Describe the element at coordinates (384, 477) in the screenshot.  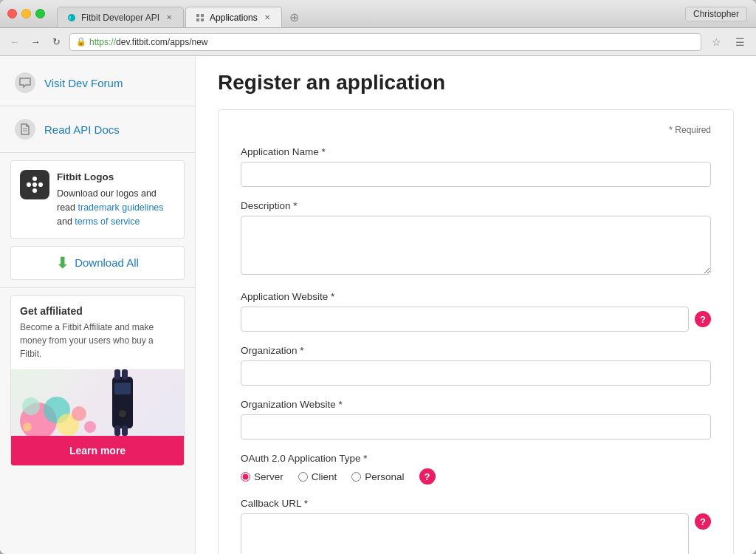
I see `radio-personal-label: Personal` at that location.